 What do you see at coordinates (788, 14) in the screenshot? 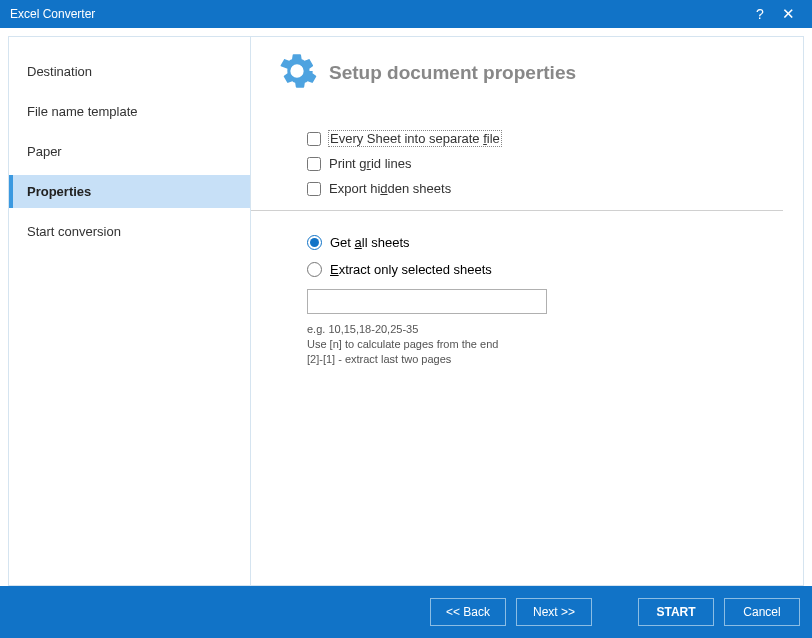
I see `close-icon: ✕` at bounding box center [788, 14].